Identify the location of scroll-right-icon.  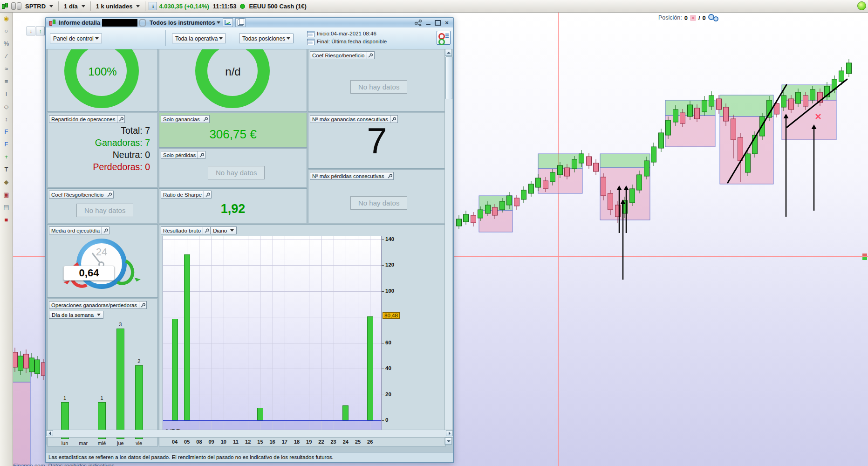
(449, 433).